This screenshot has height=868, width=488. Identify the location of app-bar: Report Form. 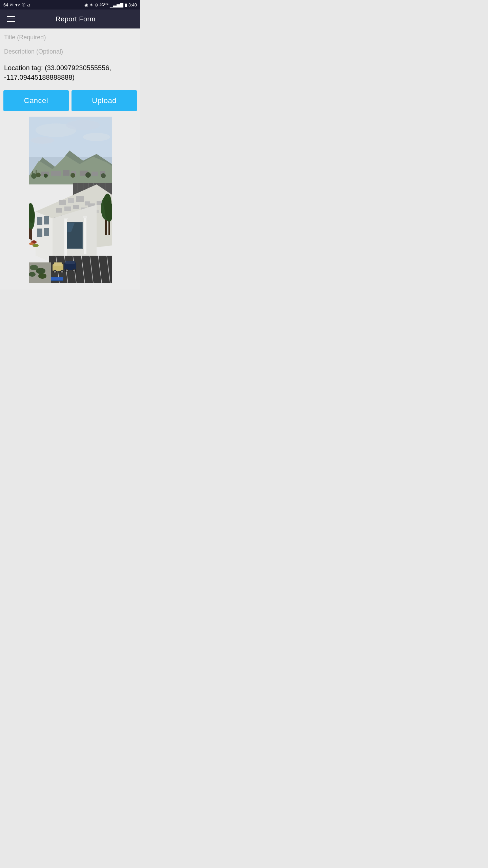
(70, 19).